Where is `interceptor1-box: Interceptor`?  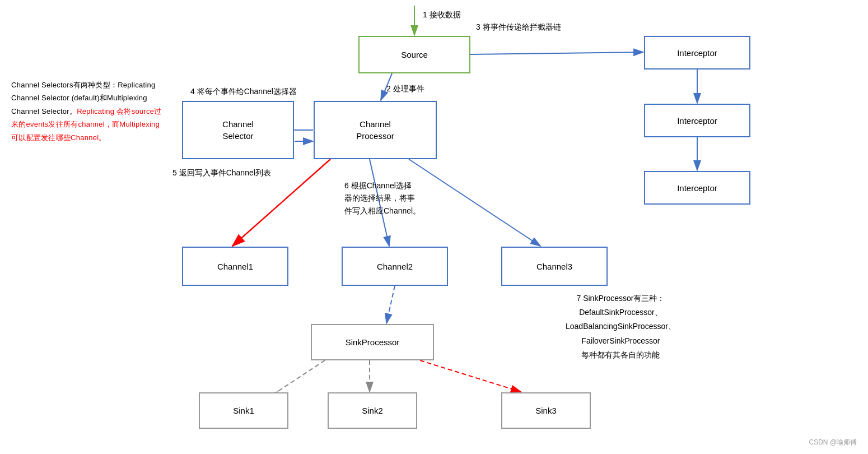
interceptor1-box: Interceptor is located at coordinates (697, 53).